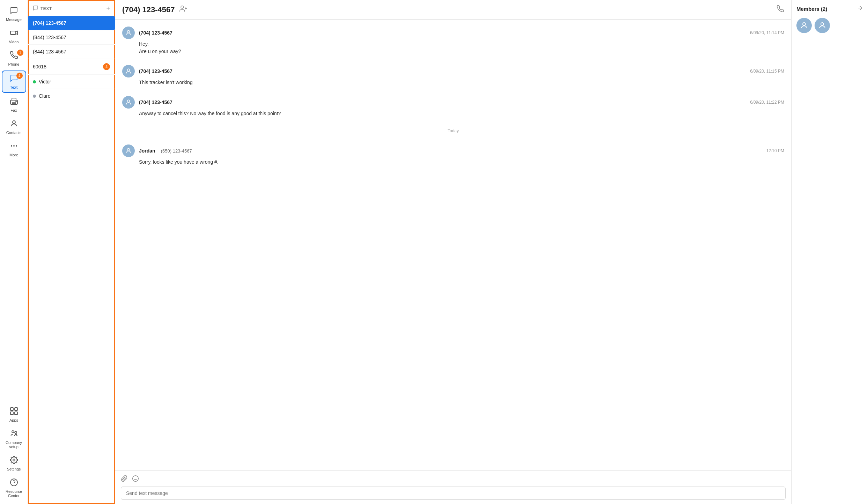  Describe the element at coordinates (14, 483) in the screenshot. I see `resource-center-icon` at that location.